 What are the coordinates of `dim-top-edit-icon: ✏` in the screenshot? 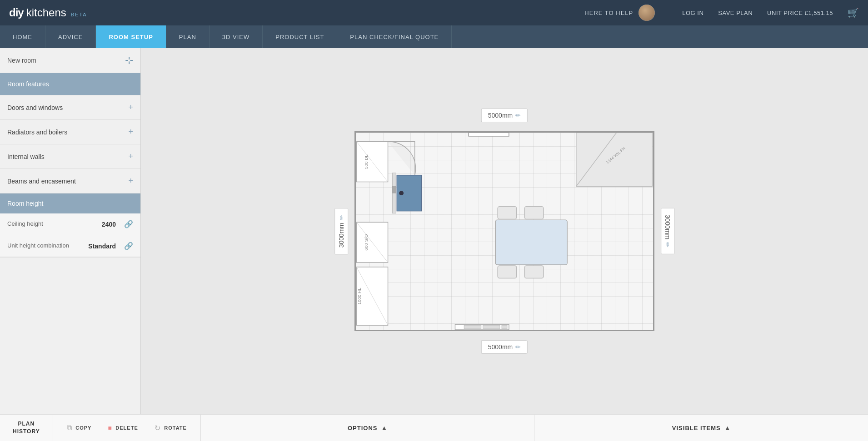 It's located at (518, 115).